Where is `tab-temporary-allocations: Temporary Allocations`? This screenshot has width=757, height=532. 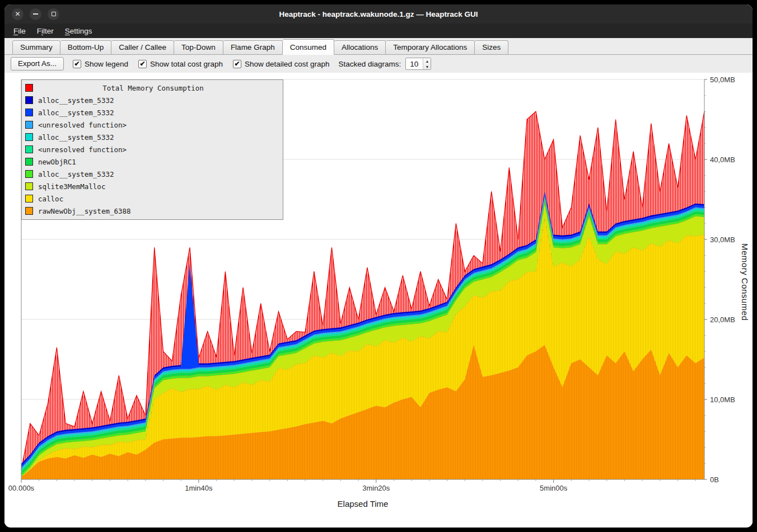 tab-temporary-allocations: Temporary Allocations is located at coordinates (430, 48).